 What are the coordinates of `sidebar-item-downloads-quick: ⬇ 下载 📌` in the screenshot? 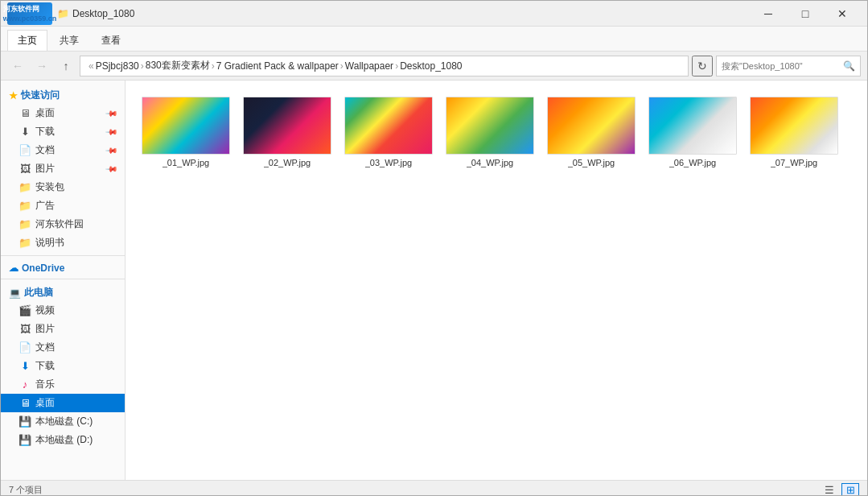 It's located at (63, 132).